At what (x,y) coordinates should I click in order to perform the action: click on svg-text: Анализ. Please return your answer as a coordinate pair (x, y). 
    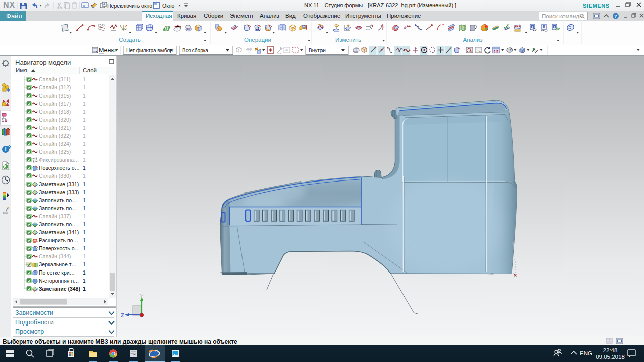
    Looking at the image, I should click on (473, 40).